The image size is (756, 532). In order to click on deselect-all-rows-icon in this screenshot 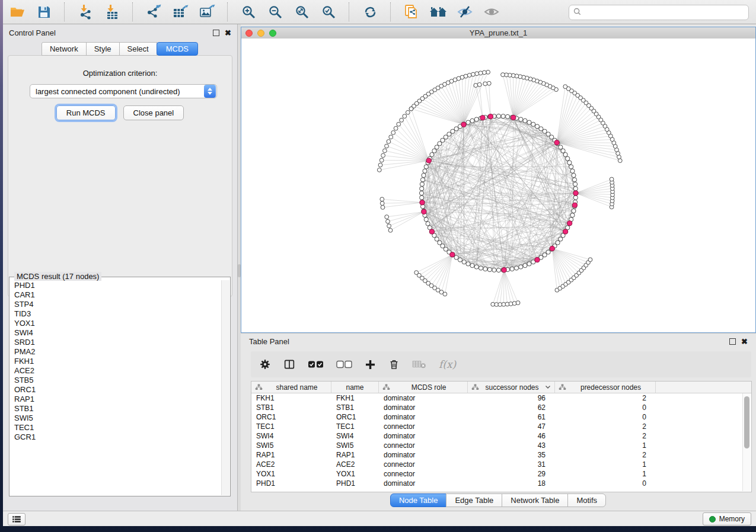, I will do `click(344, 364)`.